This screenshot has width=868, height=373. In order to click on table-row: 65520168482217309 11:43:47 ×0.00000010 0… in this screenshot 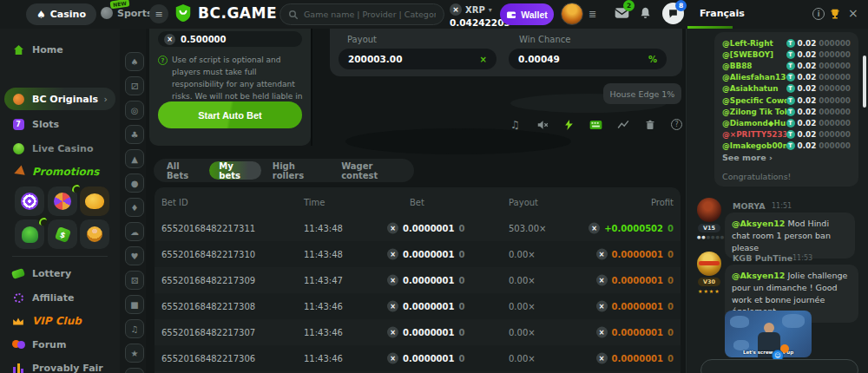, I will do `click(418, 280)`.